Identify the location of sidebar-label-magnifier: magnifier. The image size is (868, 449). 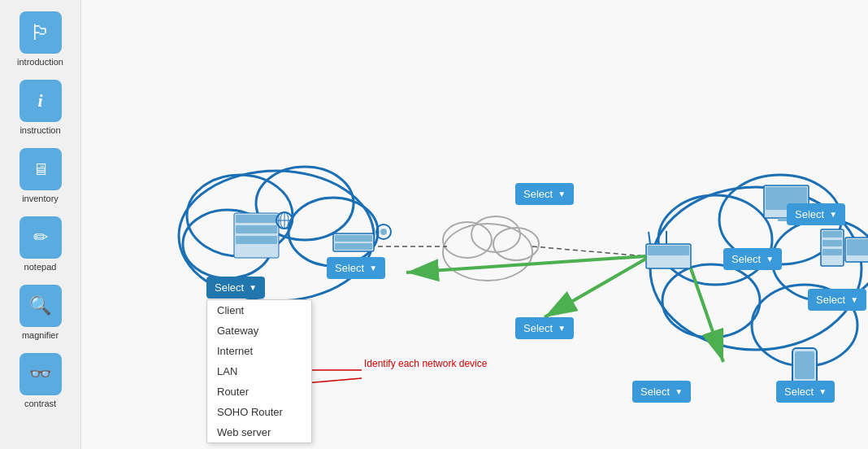
(41, 335).